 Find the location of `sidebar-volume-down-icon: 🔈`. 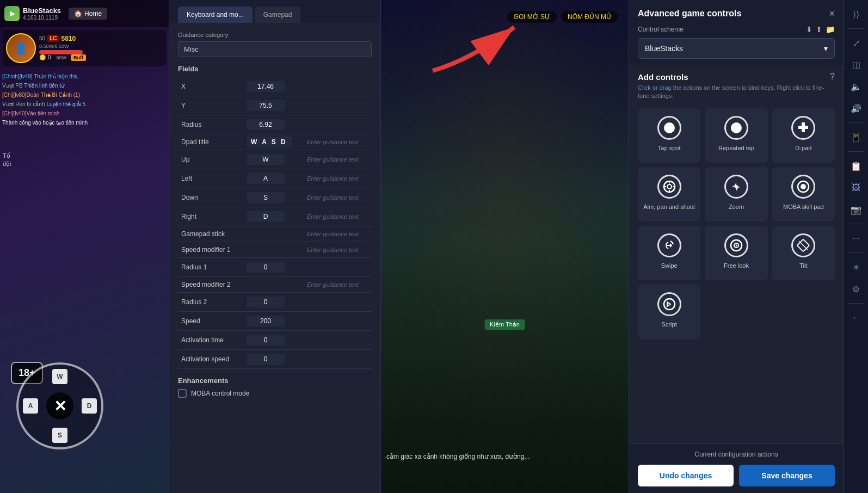

sidebar-volume-down-icon: 🔈 is located at coordinates (856, 87).